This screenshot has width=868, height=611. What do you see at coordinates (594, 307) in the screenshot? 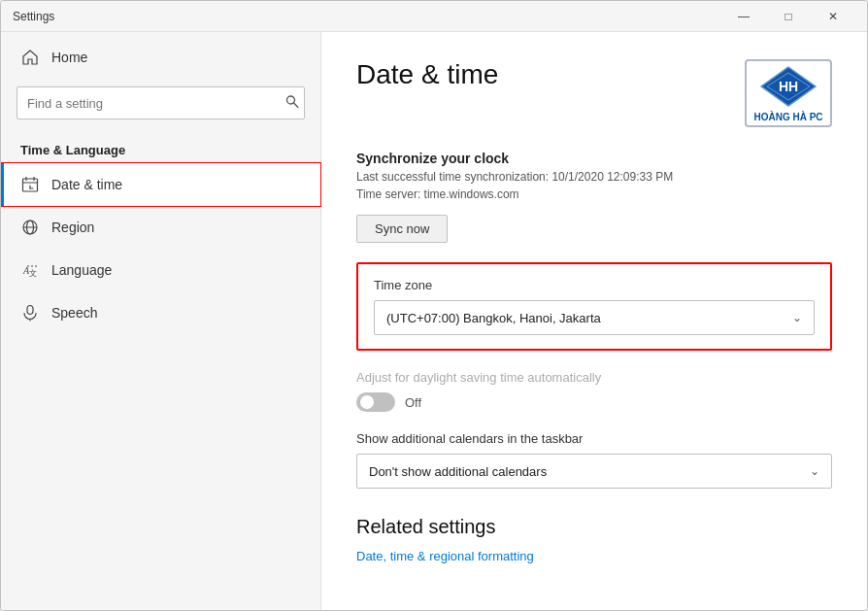
I see `timezone-section: Time zone (UTC+07:00) Bangkok, Hanoi, Ja…` at bounding box center [594, 307].